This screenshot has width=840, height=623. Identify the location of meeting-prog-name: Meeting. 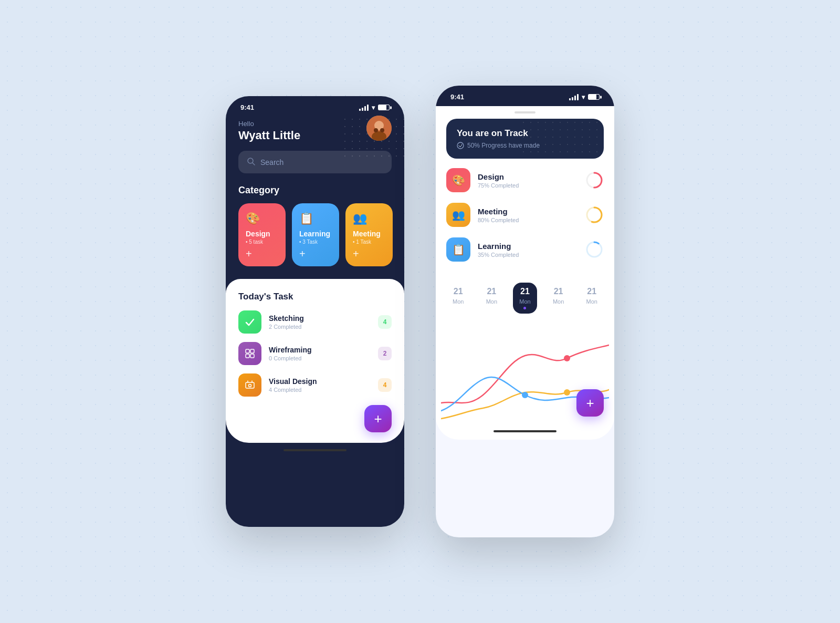
(528, 211).